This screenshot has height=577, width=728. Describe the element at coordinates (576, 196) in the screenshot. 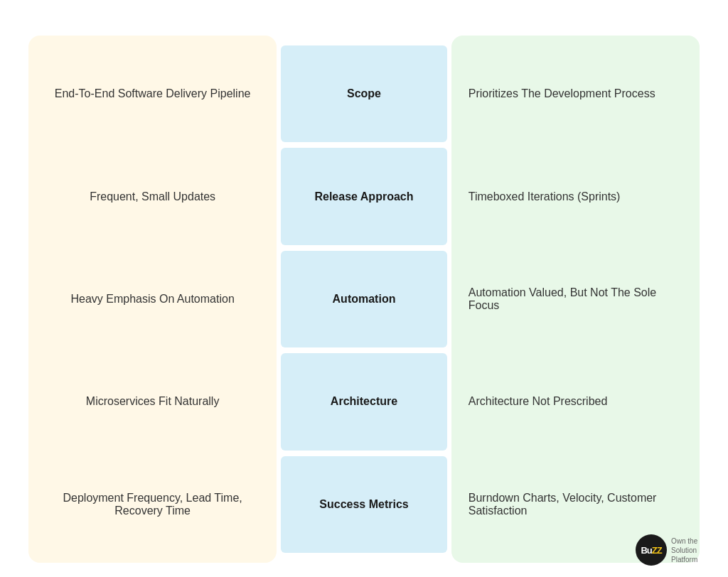

I see `agile-cell-1: Timeboxed Iterations (Sprints)` at that location.